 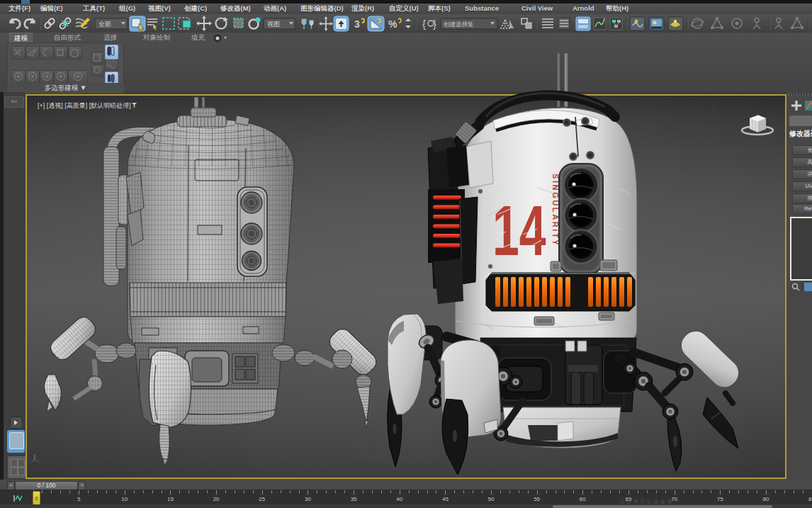 I want to click on svg-text: 14, so click(x=519, y=231).